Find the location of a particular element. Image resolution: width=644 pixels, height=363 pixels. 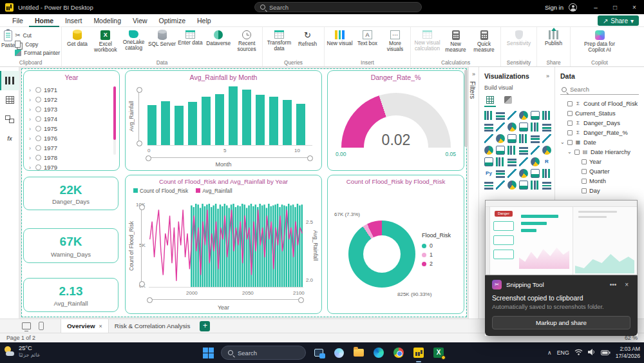

avg-rainfall-card: 2.13 Avg_Rainfall is located at coordinates (71, 295).